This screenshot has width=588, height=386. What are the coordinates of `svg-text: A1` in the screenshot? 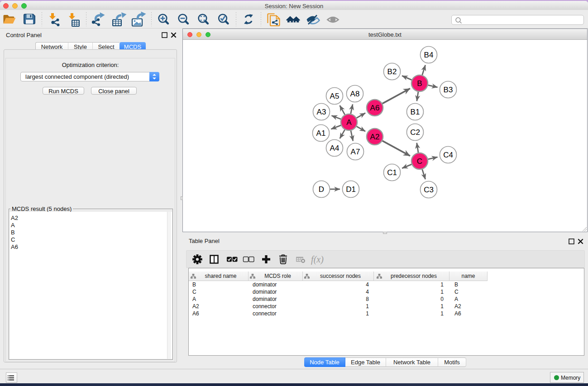 It's located at (321, 133).